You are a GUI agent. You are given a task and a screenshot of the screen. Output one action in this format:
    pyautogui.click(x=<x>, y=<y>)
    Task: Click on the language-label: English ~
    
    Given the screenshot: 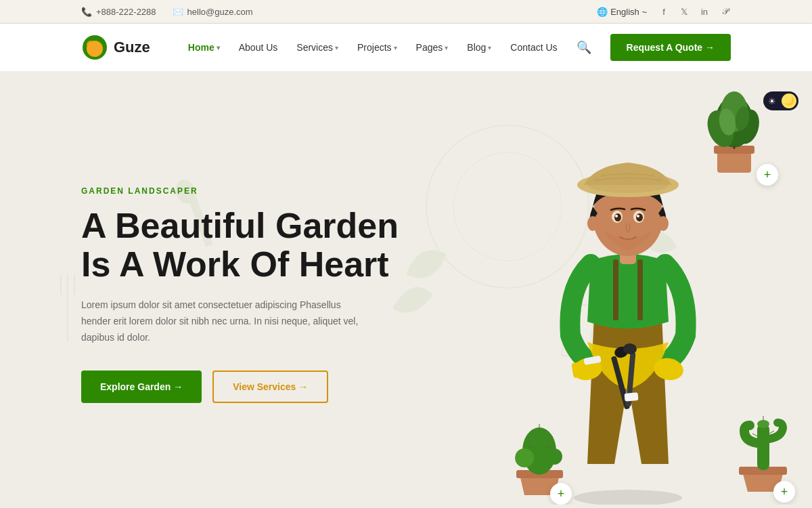 What is the action you would take?
    pyautogui.click(x=629, y=12)
    